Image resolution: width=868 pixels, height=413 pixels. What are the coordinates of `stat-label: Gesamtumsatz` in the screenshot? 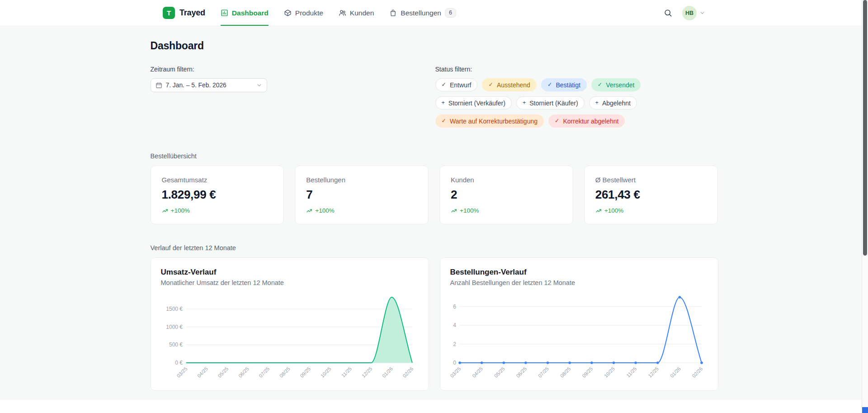 It's located at (217, 180).